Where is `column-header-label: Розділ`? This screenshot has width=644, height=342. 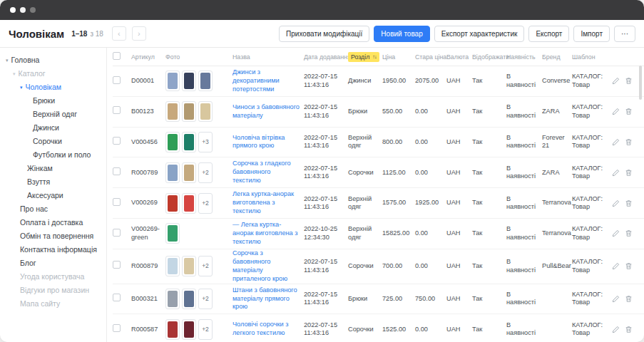 column-header-label: Розділ is located at coordinates (360, 57).